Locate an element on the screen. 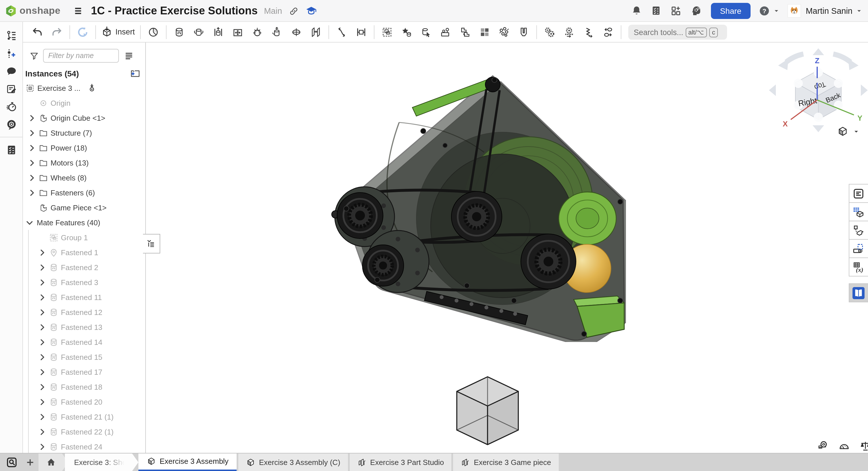  document-crumb-tab: Exercise 3: Sho is located at coordinates (102, 462).